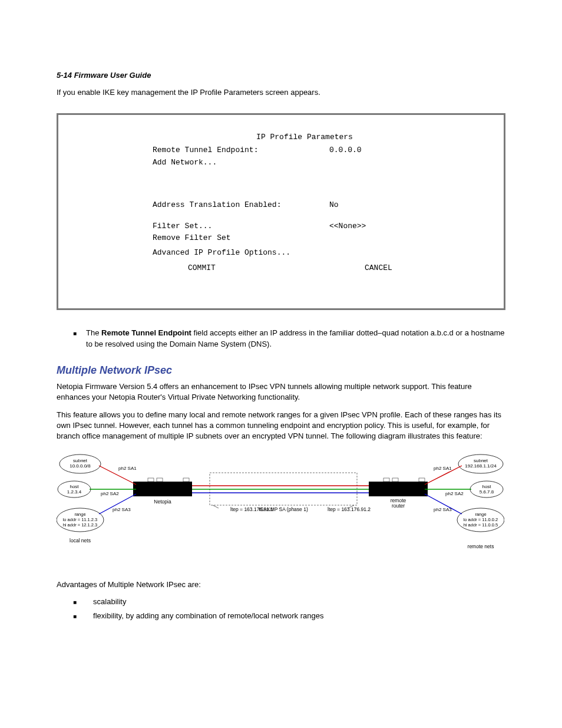 Image resolution: width=562 pixels, height=728 pixels. What do you see at coordinates (349, 509) in the screenshot?
I see `ltep-right: ltep = 163.176.91.2` at bounding box center [349, 509].